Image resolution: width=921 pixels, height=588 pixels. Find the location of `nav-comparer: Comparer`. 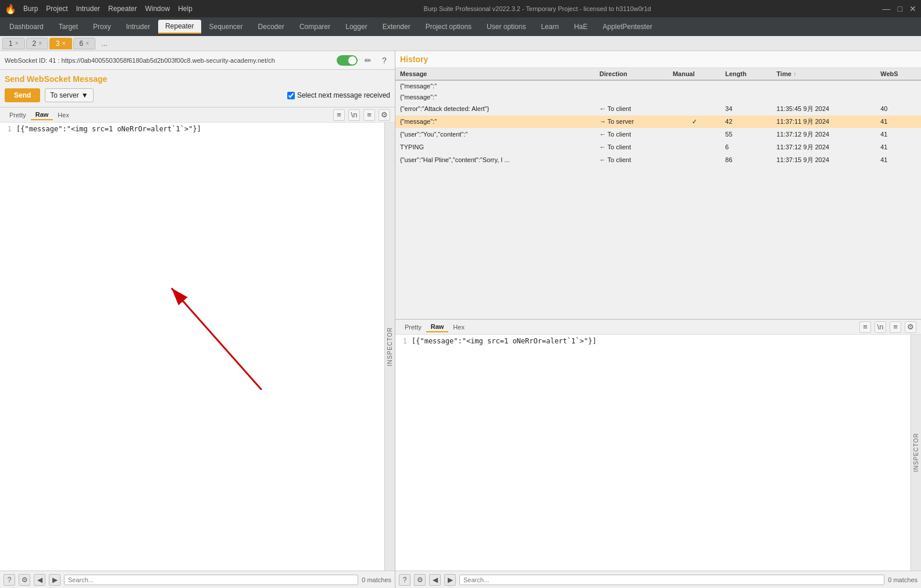

nav-comparer: Comparer is located at coordinates (315, 27).